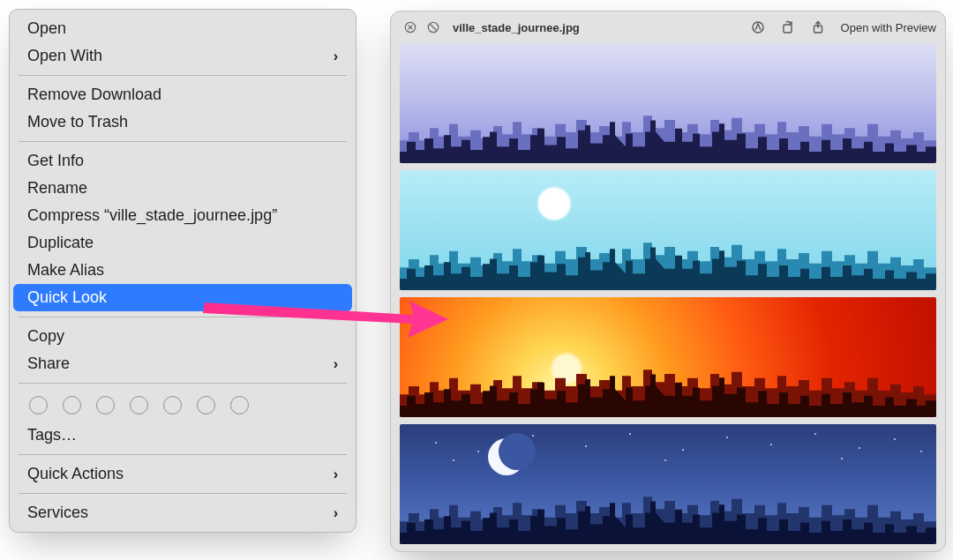  What do you see at coordinates (183, 28) in the screenshot?
I see `menu-item-open: Open` at bounding box center [183, 28].